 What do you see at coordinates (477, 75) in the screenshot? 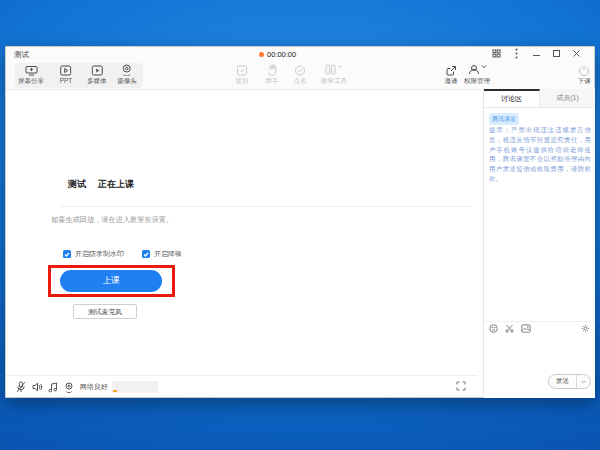
I see `toolbar-permission: 权限管理` at bounding box center [477, 75].